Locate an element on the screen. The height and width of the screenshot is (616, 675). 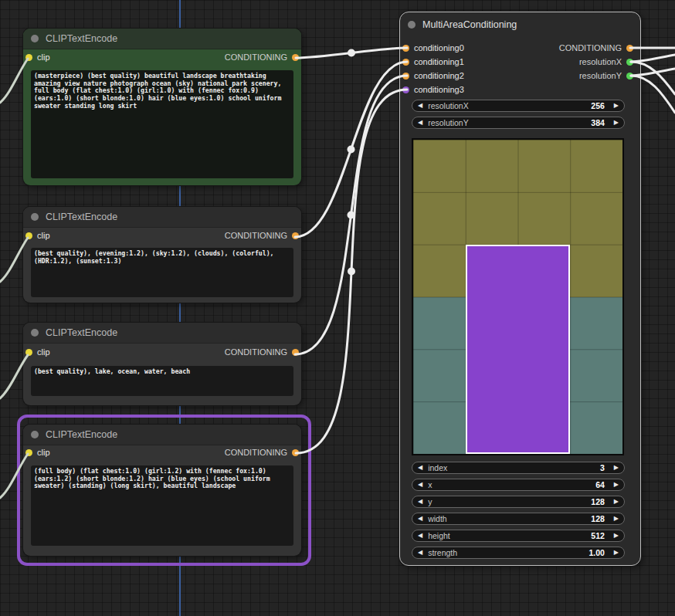
index-widget: ◀ index 3 ▶ is located at coordinates (518, 468).